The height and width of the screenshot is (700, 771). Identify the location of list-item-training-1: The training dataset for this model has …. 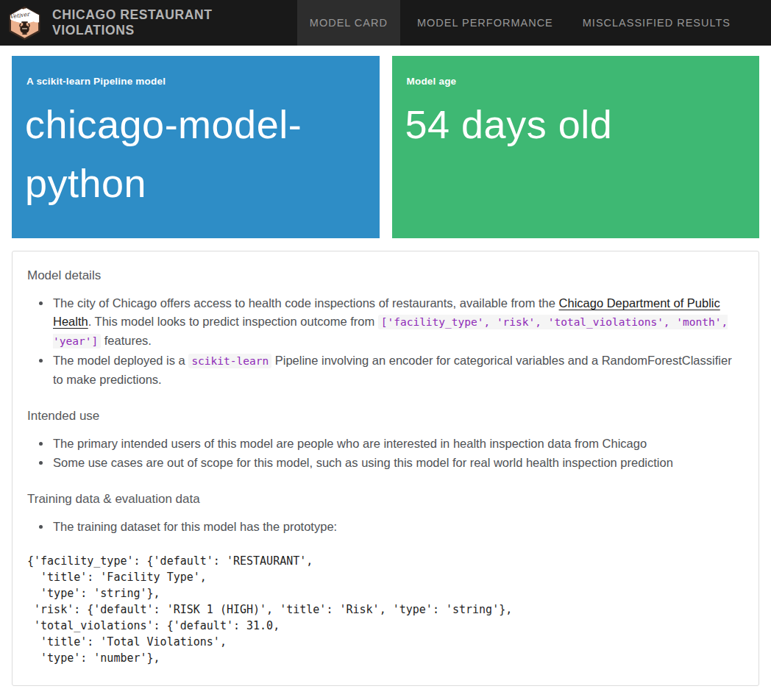
(397, 526).